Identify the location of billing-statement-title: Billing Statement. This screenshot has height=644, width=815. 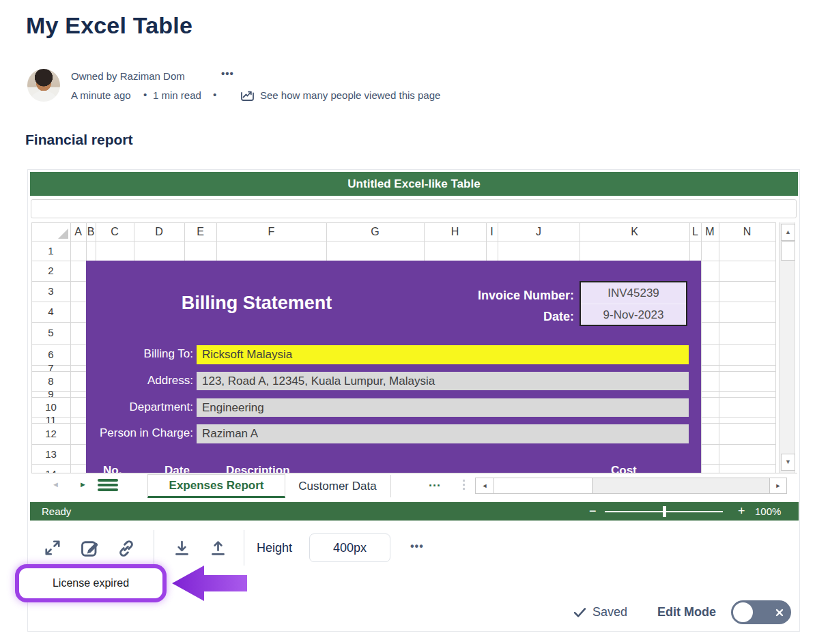
(257, 303).